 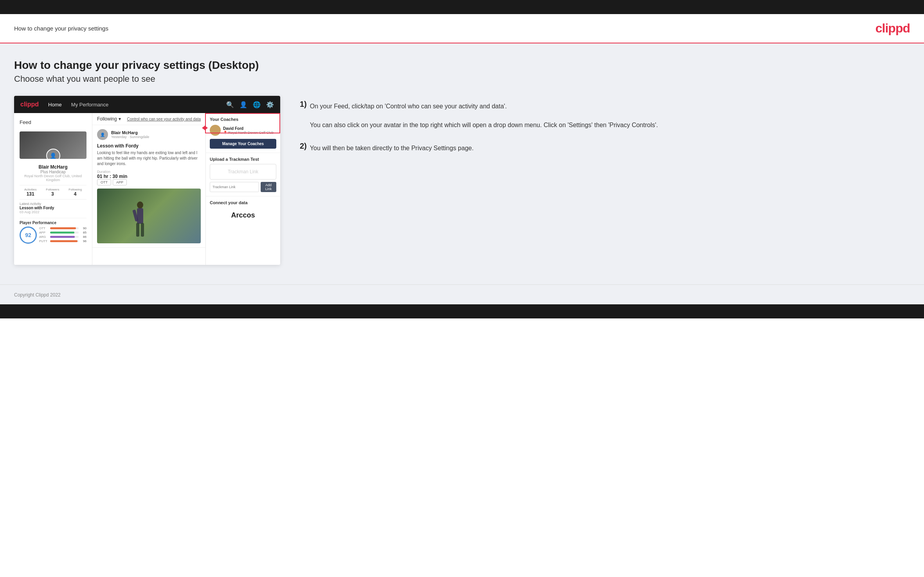 I want to click on arccos-logo: Arccos, so click(x=243, y=215).